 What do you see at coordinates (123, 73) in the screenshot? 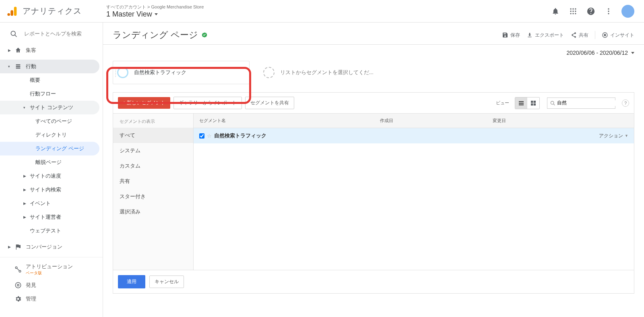
I see `segment-circle-icon` at bounding box center [123, 73].